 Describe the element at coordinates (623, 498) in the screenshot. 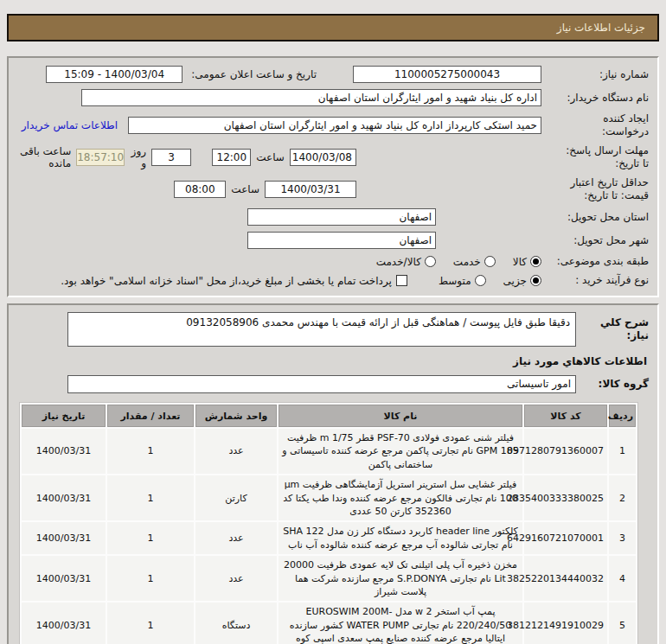

I see `cell-row-index: 2` at that location.